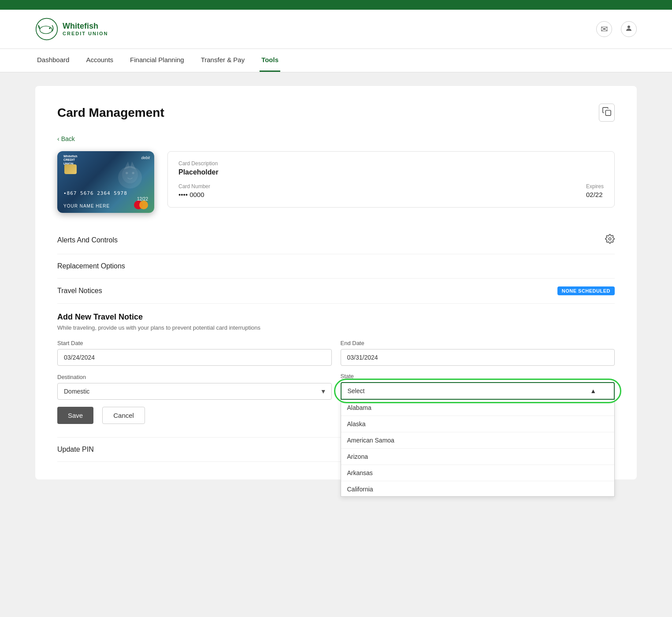 This screenshot has height=617, width=672. I want to click on state-dropdown-container: Select ▲ Alabama Alaska American Samoa A…, so click(478, 391).